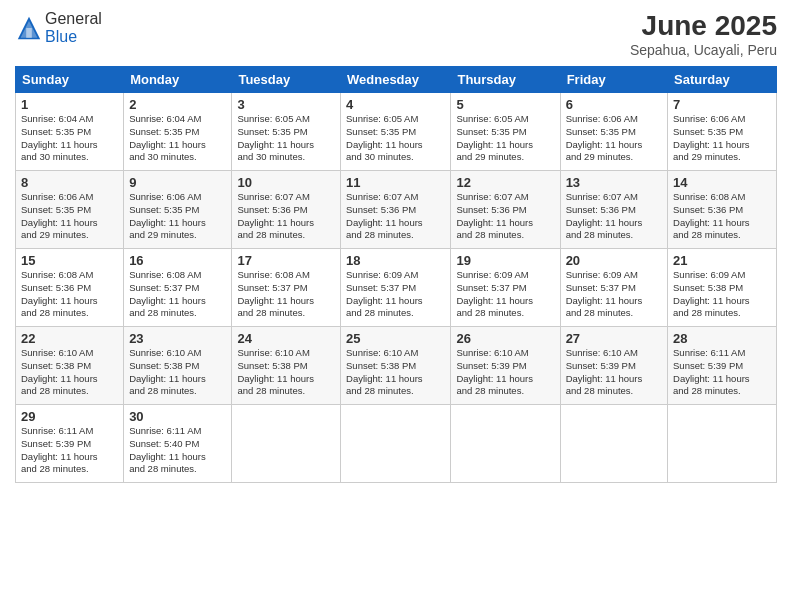  What do you see at coordinates (614, 80) in the screenshot?
I see `col-friday: Friday` at bounding box center [614, 80].